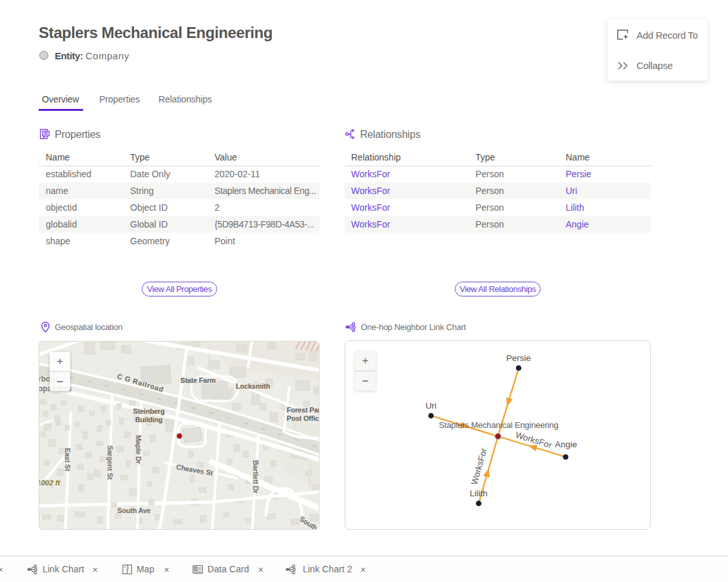 Image resolution: width=728 pixels, height=582 pixels. I want to click on svg-text: Forest Park, so click(303, 410).